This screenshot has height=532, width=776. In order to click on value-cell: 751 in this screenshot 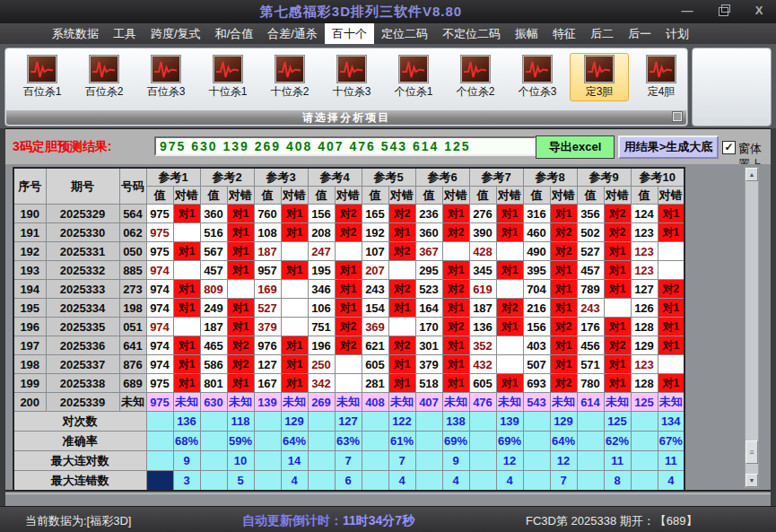, I will do `click(321, 327)`.